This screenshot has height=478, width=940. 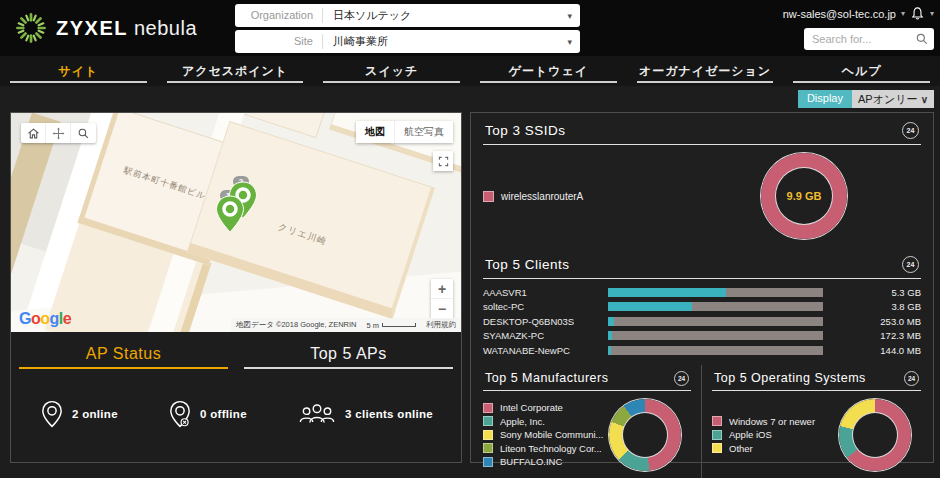 What do you see at coordinates (546, 434) in the screenshot?
I see `legend-item: Sony Mobile Communi...` at bounding box center [546, 434].